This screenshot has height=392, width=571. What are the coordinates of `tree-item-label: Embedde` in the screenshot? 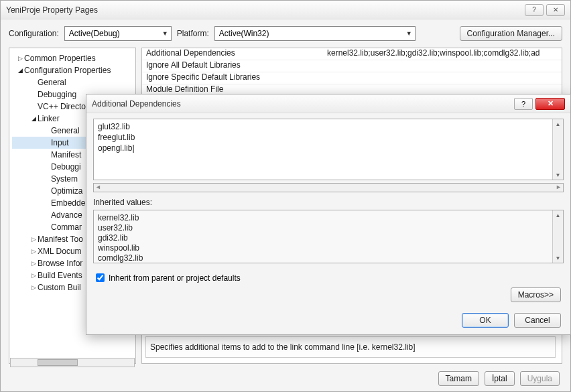 It's located at (68, 203).